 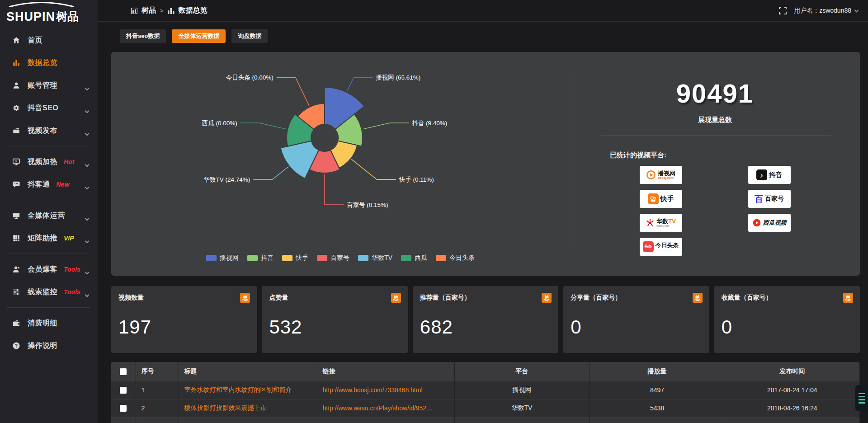 I want to click on cell-plays: 5438, so click(x=657, y=408).